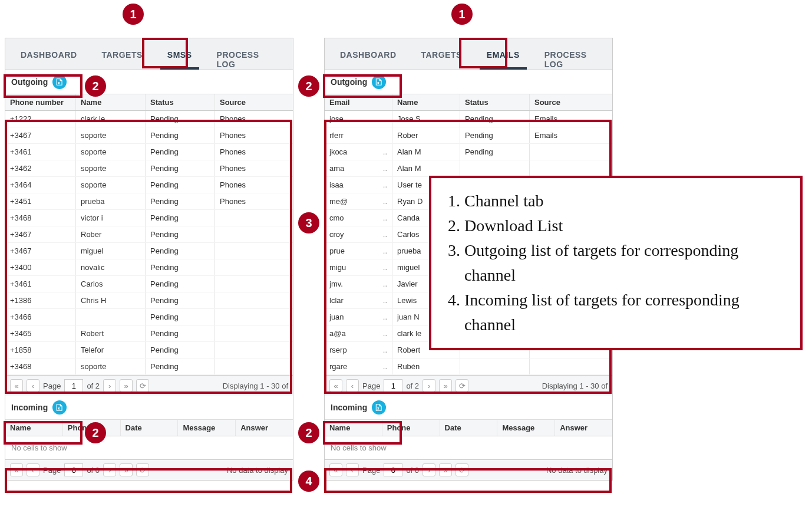 This screenshot has height=523, width=812. What do you see at coordinates (149, 334) in the screenshot?
I see `table-row: +3465RobertPending` at bounding box center [149, 334].